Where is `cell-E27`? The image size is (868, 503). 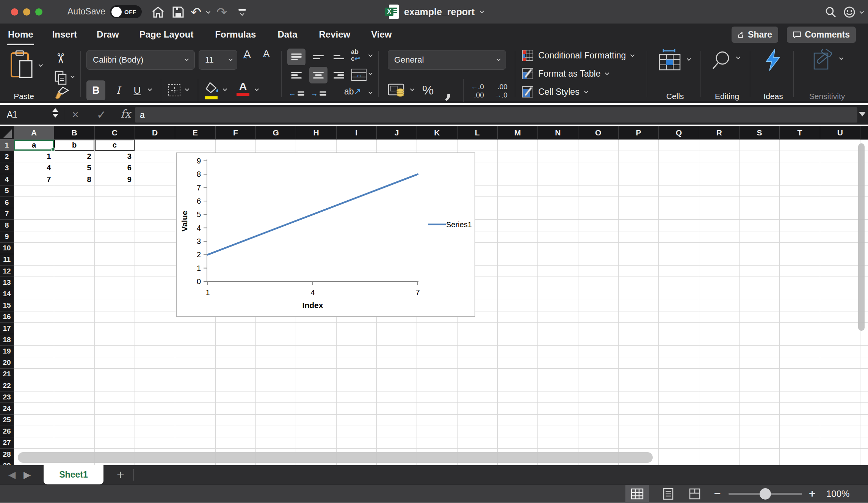
cell-E27 is located at coordinates (195, 443).